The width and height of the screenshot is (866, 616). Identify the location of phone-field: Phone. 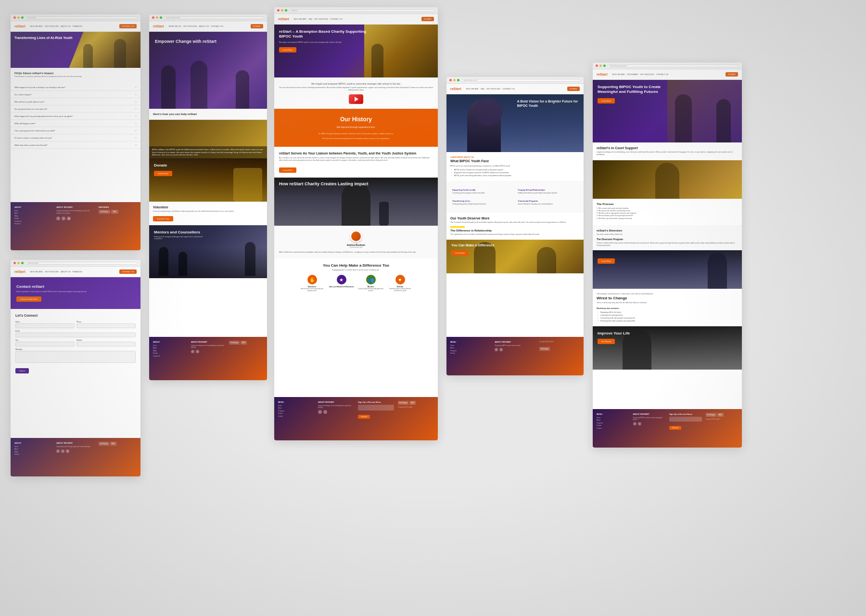
(106, 324).